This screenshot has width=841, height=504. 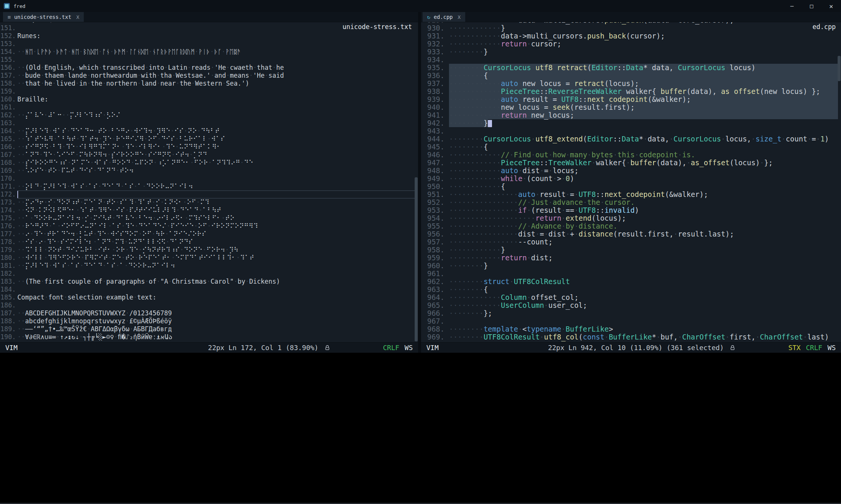 What do you see at coordinates (629, 131) in the screenshot?
I see `code-line: 943.` at bounding box center [629, 131].